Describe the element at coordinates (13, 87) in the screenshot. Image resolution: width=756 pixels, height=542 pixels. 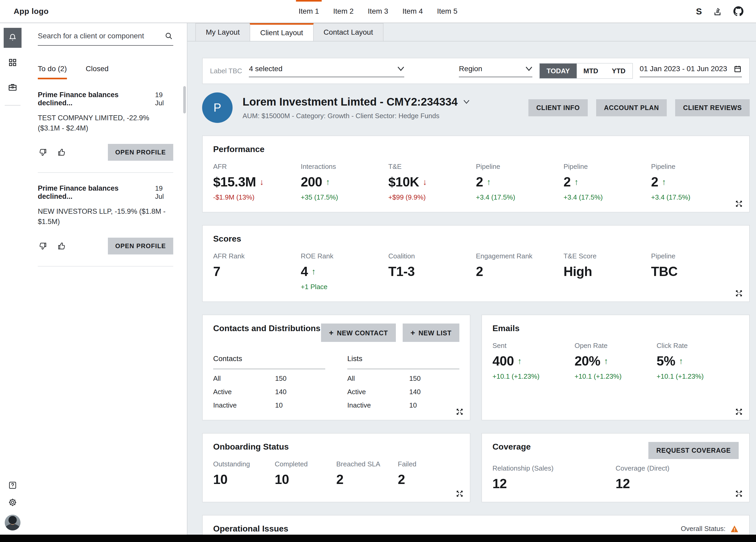
I see `briefcase-icon` at that location.